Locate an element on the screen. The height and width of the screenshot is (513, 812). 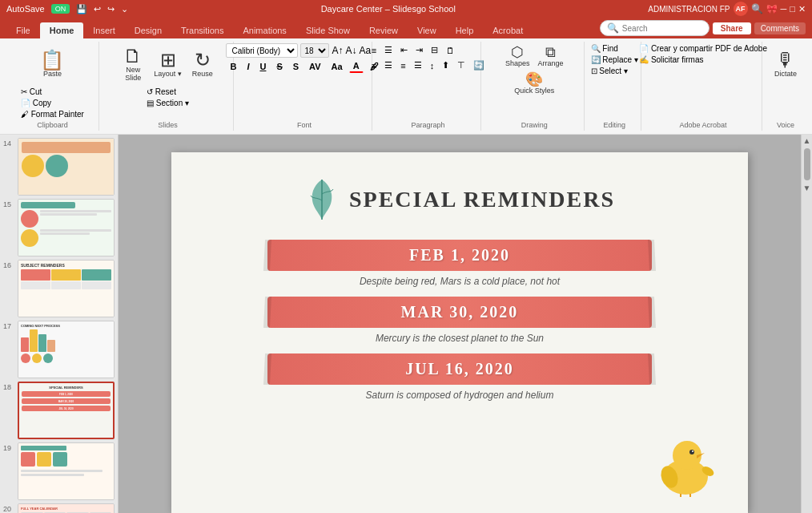
slide-item-17: 17 COMING NEXT PROCESS is located at coordinates (59, 349).